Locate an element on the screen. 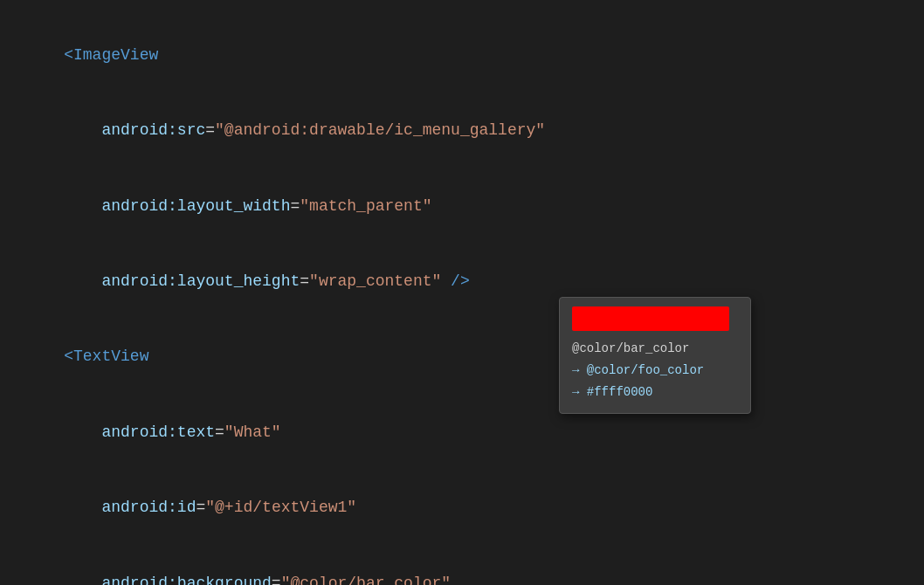  value-text-1: "What" is located at coordinates (253, 432).